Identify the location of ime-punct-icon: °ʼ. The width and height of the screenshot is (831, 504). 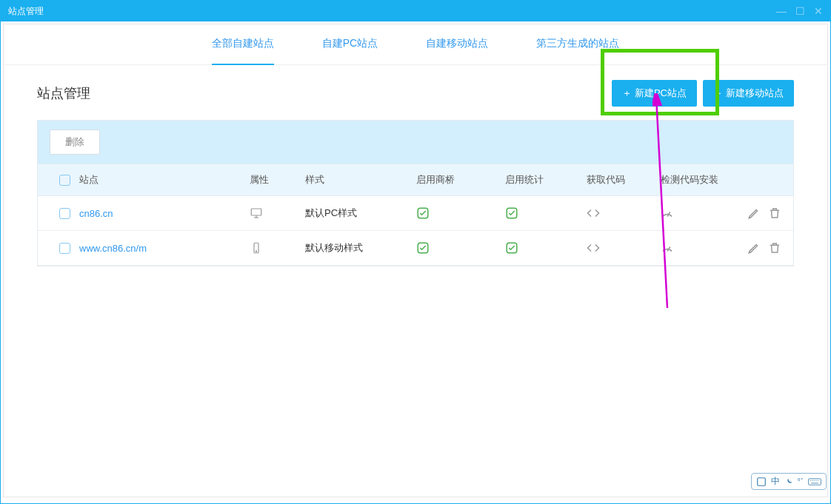
(801, 481).